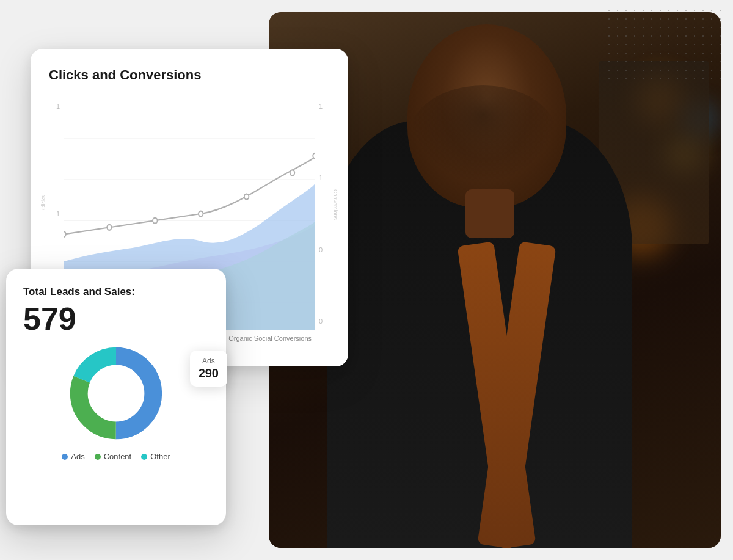  Describe the element at coordinates (54, 214) in the screenshot. I see `y-left-2: 1` at that location.